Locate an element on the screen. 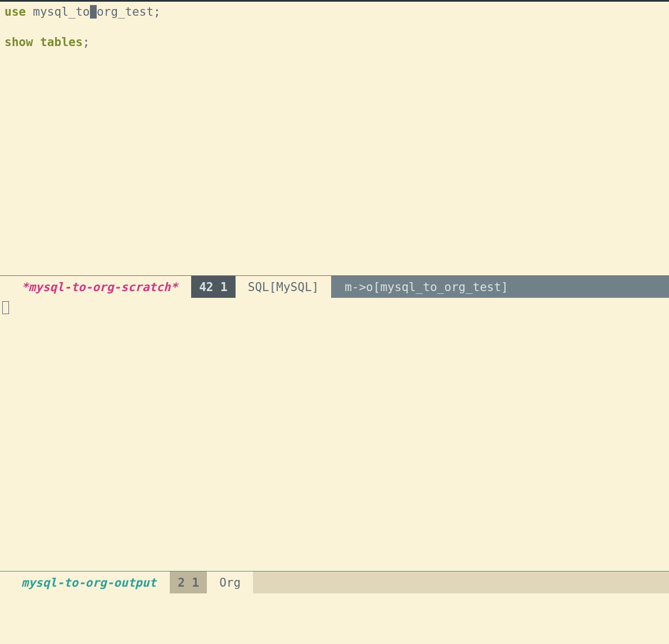 Image resolution: width=669 pixels, height=644 pixels. modeline-position-top: 42 1 is located at coordinates (214, 287).